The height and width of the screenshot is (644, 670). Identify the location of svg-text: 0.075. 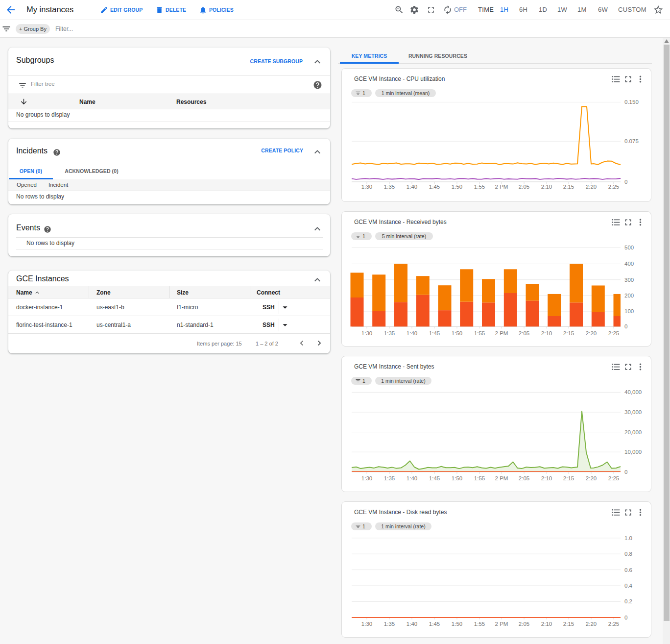
(632, 141).